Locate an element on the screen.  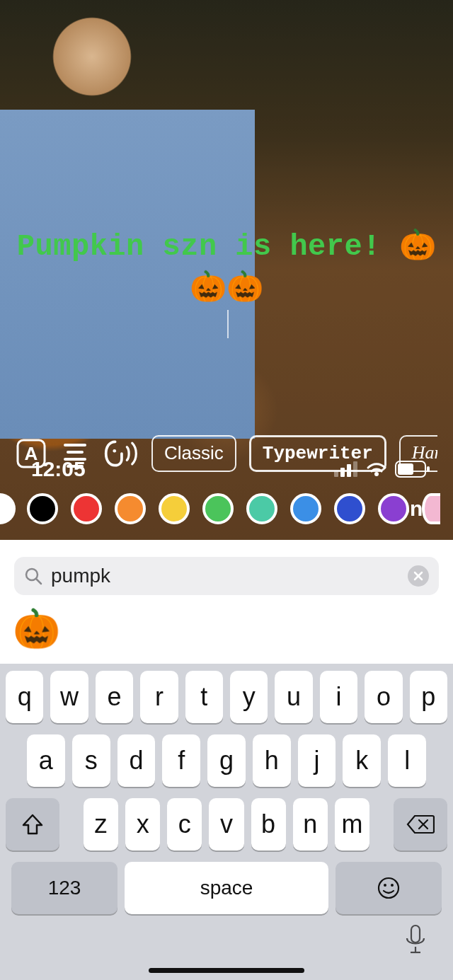
key-c: c is located at coordinates (184, 824).